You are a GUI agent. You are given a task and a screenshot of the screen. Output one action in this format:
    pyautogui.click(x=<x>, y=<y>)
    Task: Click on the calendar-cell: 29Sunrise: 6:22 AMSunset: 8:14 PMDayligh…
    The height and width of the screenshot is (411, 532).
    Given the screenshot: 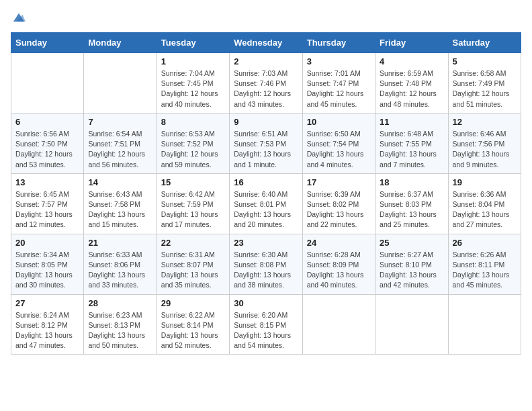 What is the action you would take?
    pyautogui.click(x=193, y=324)
    